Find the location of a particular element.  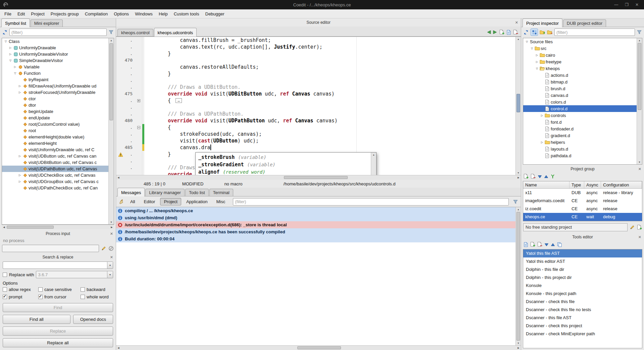

filter-editor-button: Editor is located at coordinates (149, 202).